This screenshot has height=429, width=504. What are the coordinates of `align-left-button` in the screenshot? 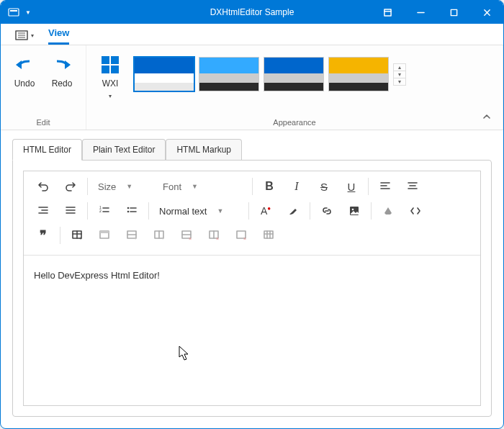 It's located at (385, 186).